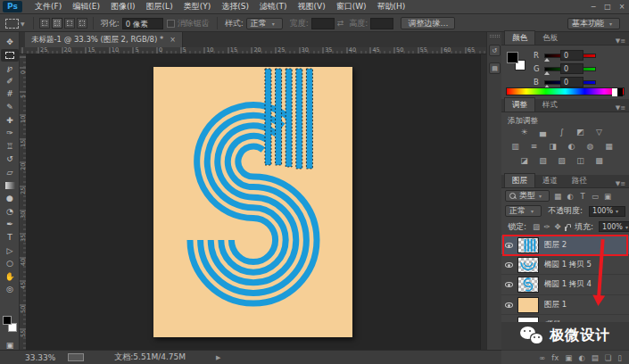 This screenshot has width=629, height=364. What do you see at coordinates (550, 105) in the screenshot?
I see `tab-styles: 样式` at bounding box center [550, 105].